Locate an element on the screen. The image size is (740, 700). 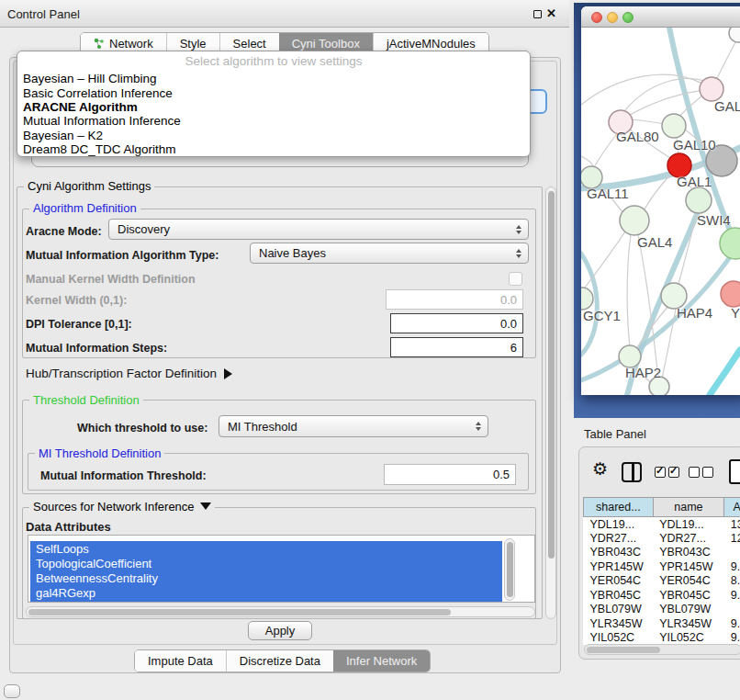
table-panel: ⚙ shared... name A YDL19...YDL19...13 YD… is located at coordinates (659, 553).